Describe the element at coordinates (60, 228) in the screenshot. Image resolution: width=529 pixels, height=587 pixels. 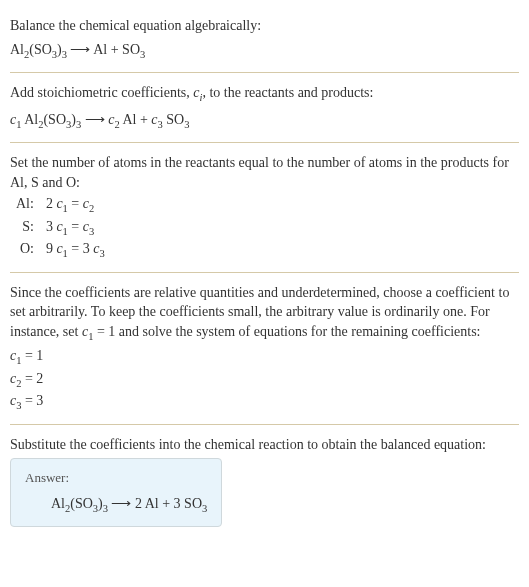
I see `atom-balance-table: Al: 2 c1 = c2 S: 3 c1 = c3 O: 9 c1 = 3 c…` at that location.